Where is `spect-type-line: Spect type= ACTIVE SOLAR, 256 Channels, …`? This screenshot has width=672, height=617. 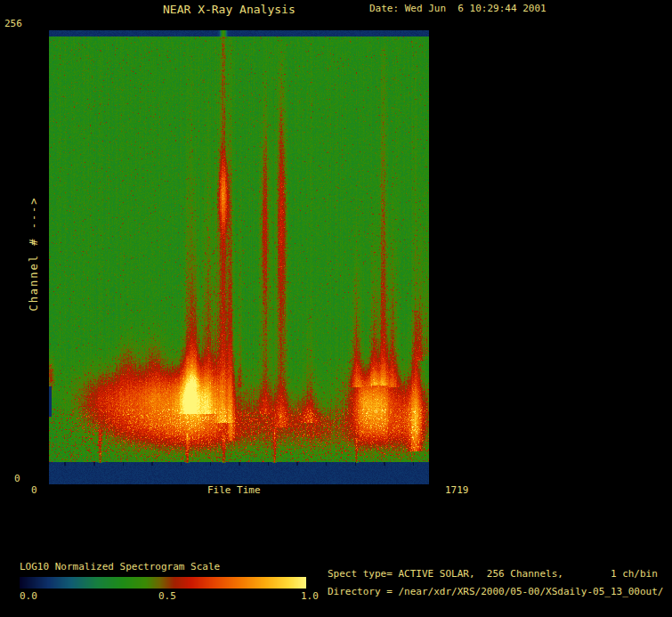 spect-type-line: Spect type= ACTIVE SOLAR, 256 Channels, … is located at coordinates (493, 574).